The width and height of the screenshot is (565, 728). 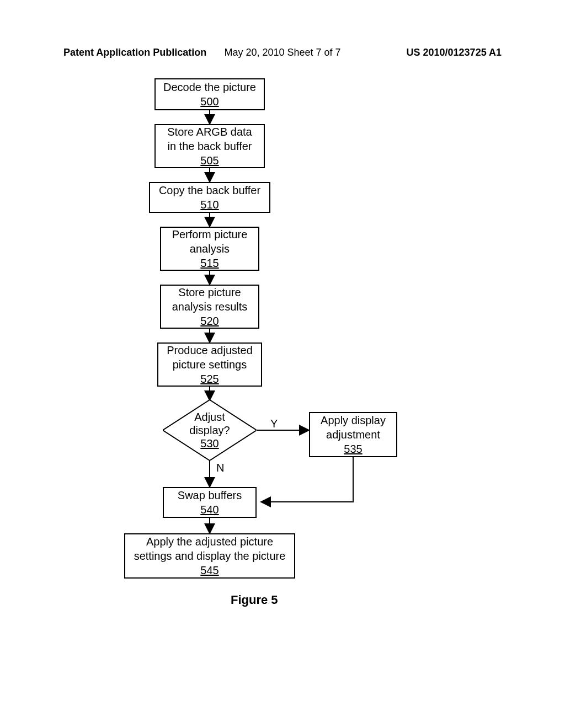 I want to click on step-copy-back-buffer: Copy the back buffer 510, so click(x=210, y=197).